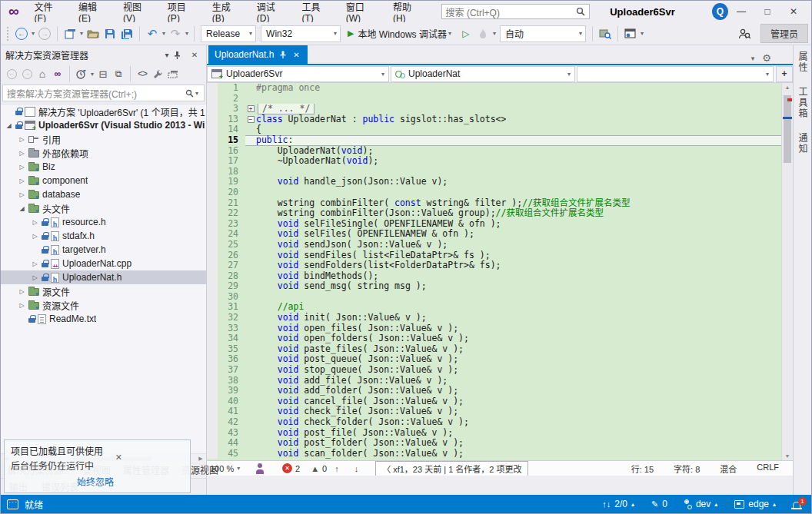 The image size is (812, 514). I want to click on tree-item: ▷引用, so click(103, 139).